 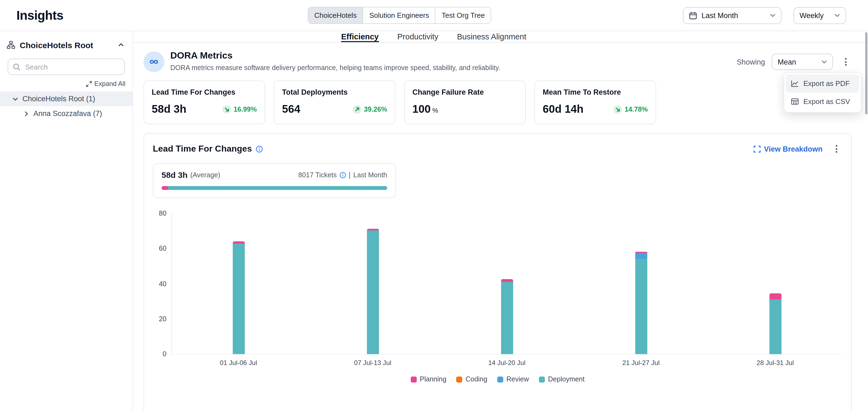 I want to click on x-axis-label: 28 Jul-31 Jul, so click(x=775, y=363).